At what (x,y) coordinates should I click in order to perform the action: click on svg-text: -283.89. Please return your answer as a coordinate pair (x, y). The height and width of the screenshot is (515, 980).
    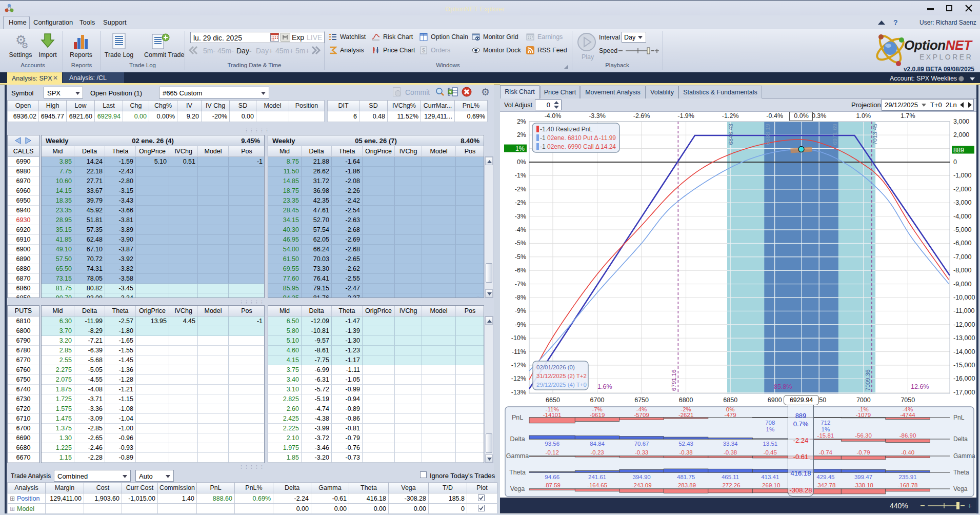
    Looking at the image, I should click on (686, 485).